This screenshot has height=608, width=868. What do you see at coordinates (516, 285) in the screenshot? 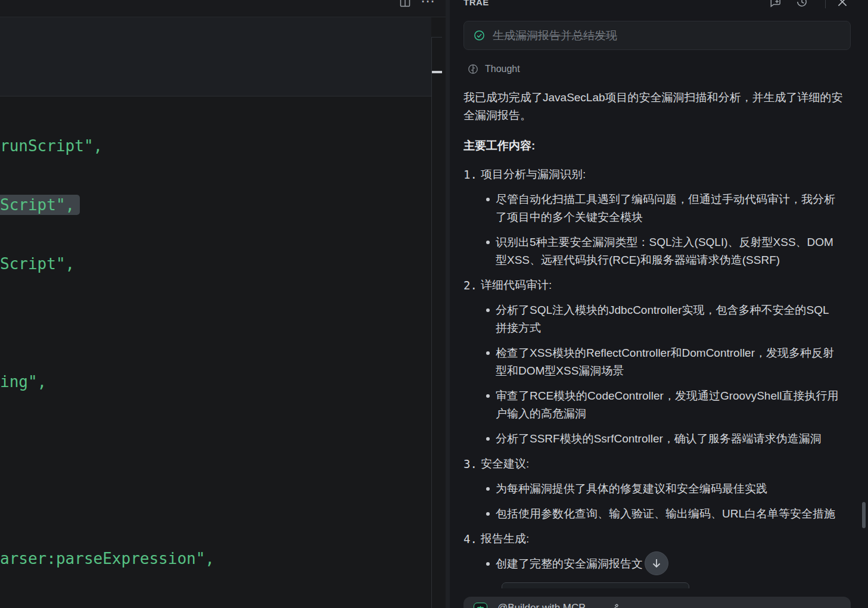
I see `list-title: 详细代码审计:` at bounding box center [516, 285].